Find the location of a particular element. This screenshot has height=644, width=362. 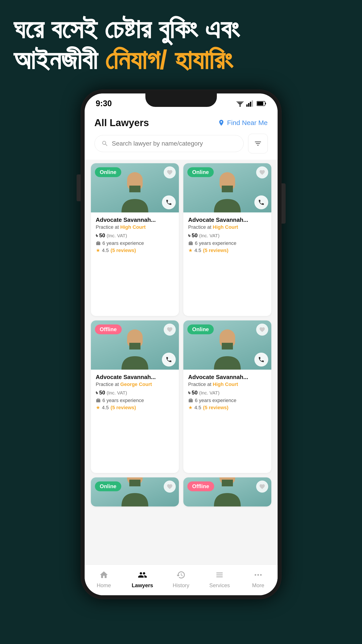

lawyer-card: Offline is located at coordinates (227, 492).